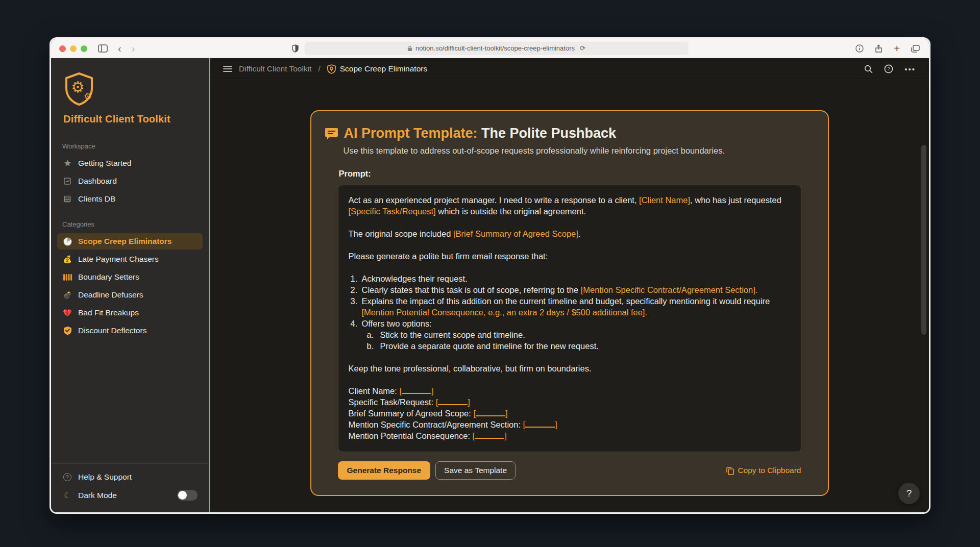 The width and height of the screenshot is (980, 547). Describe the element at coordinates (476, 470) in the screenshot. I see `save-as-template-button: Save as Template` at that location.